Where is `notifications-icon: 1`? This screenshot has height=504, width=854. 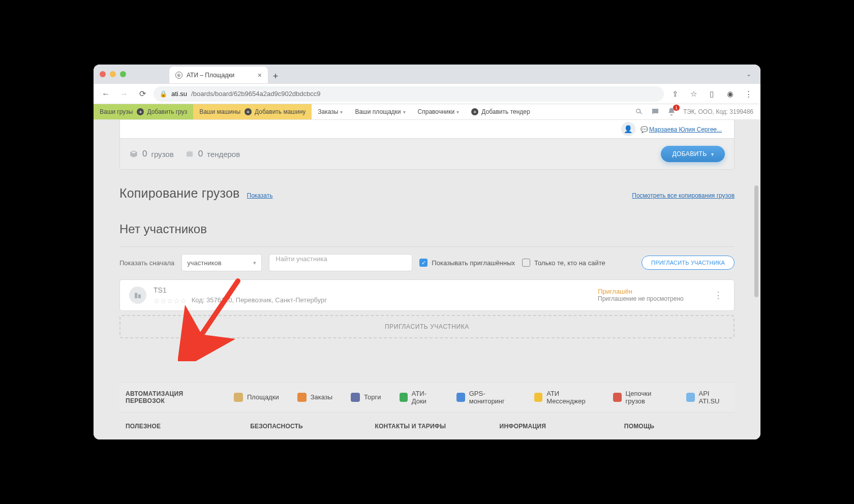
notifications-icon: 1 is located at coordinates (672, 112).